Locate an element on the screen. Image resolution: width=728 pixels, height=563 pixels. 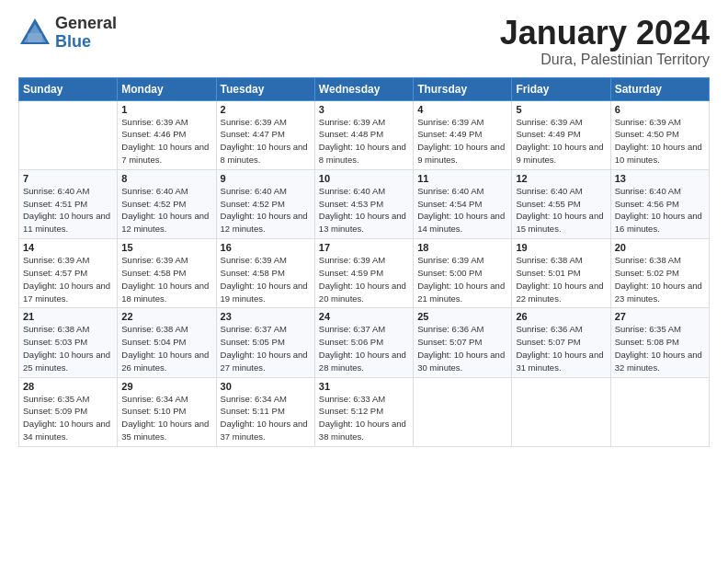
calendar-cell: 23 Sunrise: 6:37 AMSunset: 5:05 PMDaylig… is located at coordinates (265, 342).